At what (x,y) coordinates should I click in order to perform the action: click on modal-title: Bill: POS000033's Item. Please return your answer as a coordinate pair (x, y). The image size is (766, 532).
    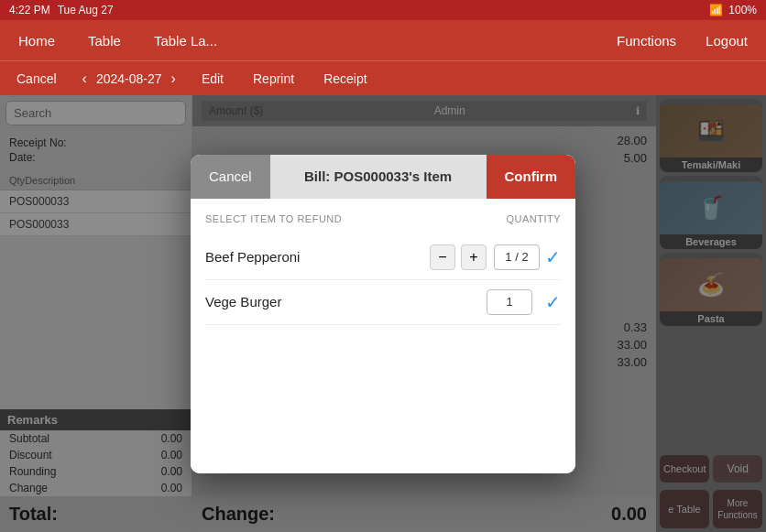
    Looking at the image, I should click on (378, 177).